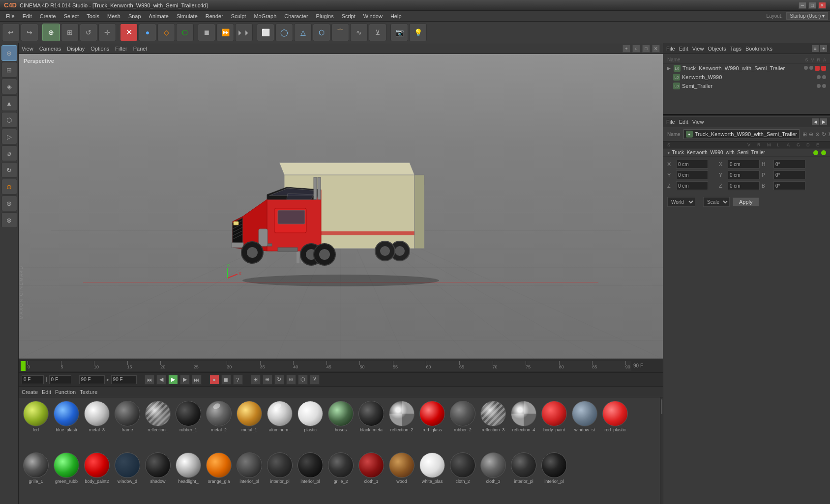 This screenshot has height=504, width=830. What do you see at coordinates (746, 153) in the screenshot?
I see `props-obj-row: ● Truck_Kenworth_W990_with_Semi_Trailer` at bounding box center [746, 153].